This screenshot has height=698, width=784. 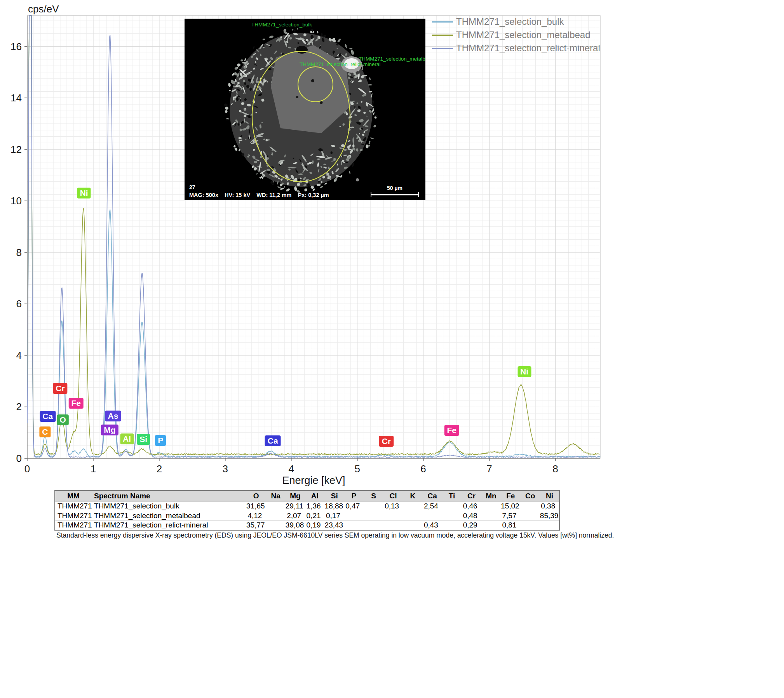 What do you see at coordinates (19, 458) in the screenshot?
I see `y-tick-label-0: 0` at bounding box center [19, 458].